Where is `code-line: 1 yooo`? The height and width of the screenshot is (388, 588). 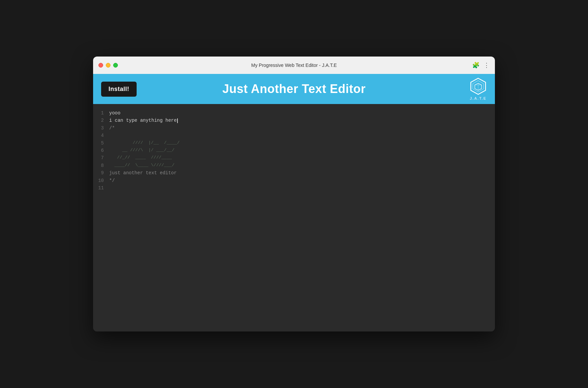
code-line: 1 yooo is located at coordinates (294, 113).